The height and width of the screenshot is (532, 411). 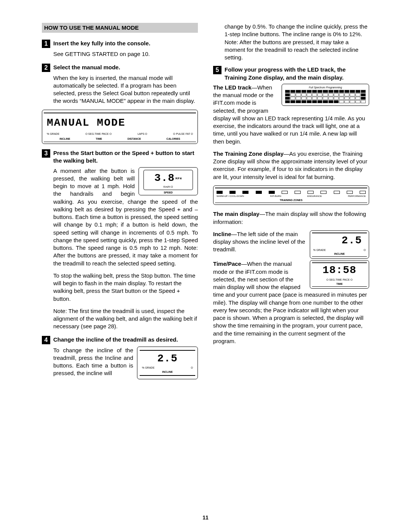 I want to click on step-3: 3 Press the Start button or the Speed + …, so click(x=120, y=240).